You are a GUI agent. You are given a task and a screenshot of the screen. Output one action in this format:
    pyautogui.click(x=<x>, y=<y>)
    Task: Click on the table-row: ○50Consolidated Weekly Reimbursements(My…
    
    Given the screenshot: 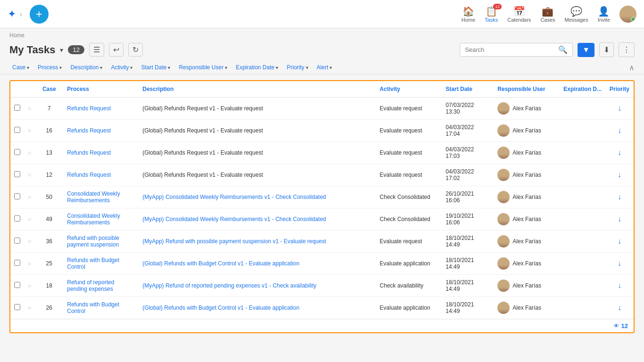 What is the action you would take?
    pyautogui.click(x=322, y=197)
    